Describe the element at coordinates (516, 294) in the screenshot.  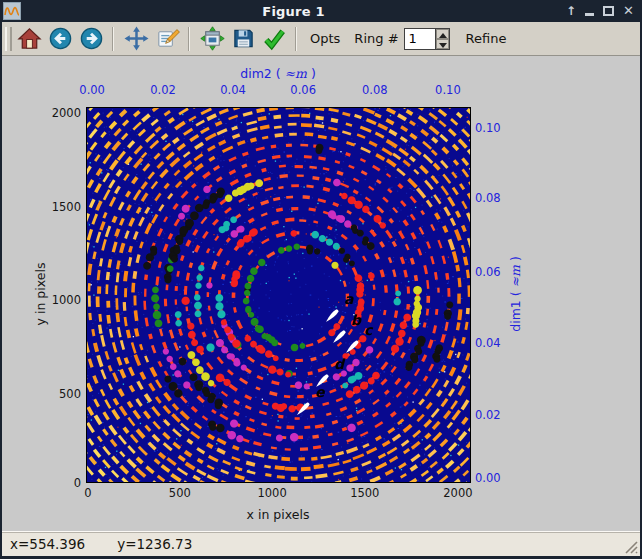
I see `right-axis-label: dim1 ( ≈m )` at that location.